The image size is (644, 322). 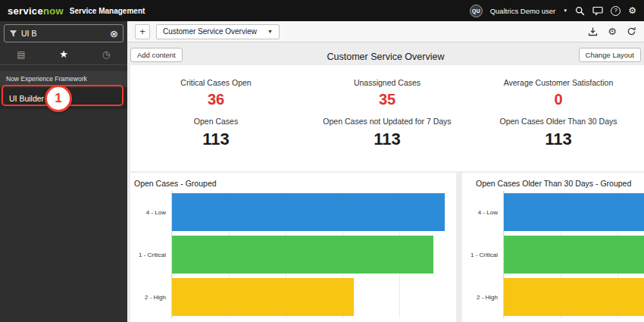 What do you see at coordinates (553, 255) in the screenshot?
I see `bar-chart: 4 - Low1 - Critical2 - High` at bounding box center [553, 255].